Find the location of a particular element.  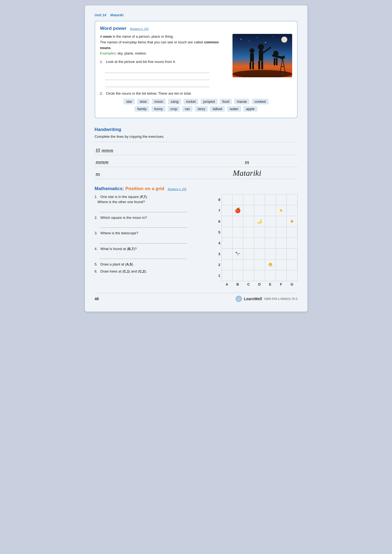

col-label-C: C is located at coordinates (248, 284).